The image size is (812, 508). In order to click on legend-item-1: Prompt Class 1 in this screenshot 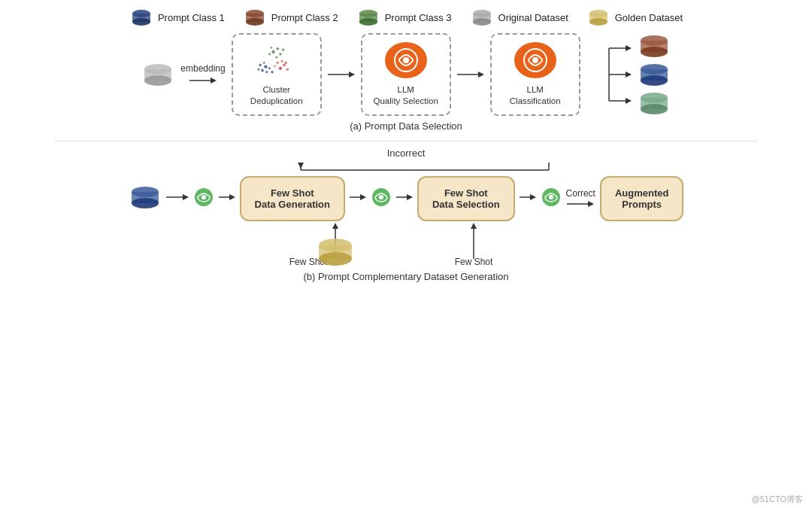, I will do `click(177, 17)`.